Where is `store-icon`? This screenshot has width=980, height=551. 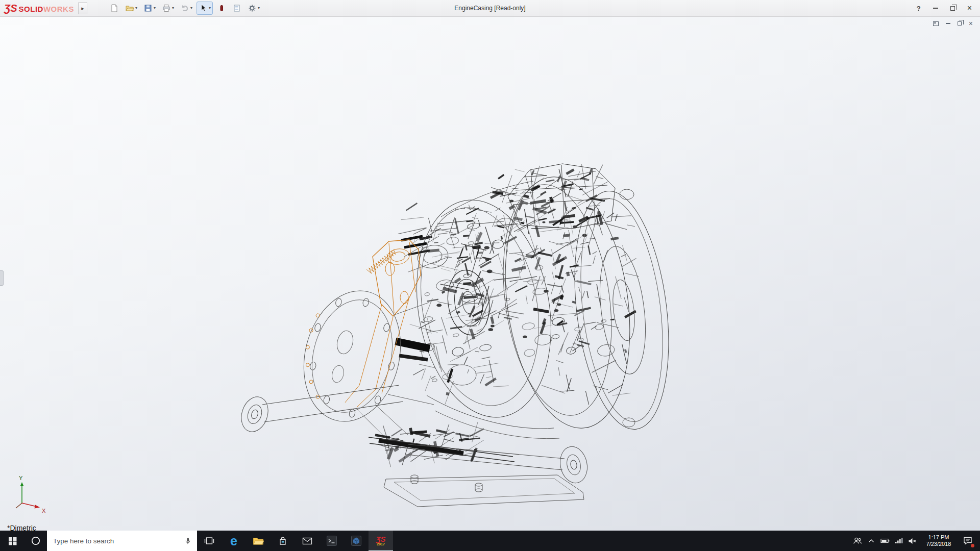
store-icon is located at coordinates (283, 541).